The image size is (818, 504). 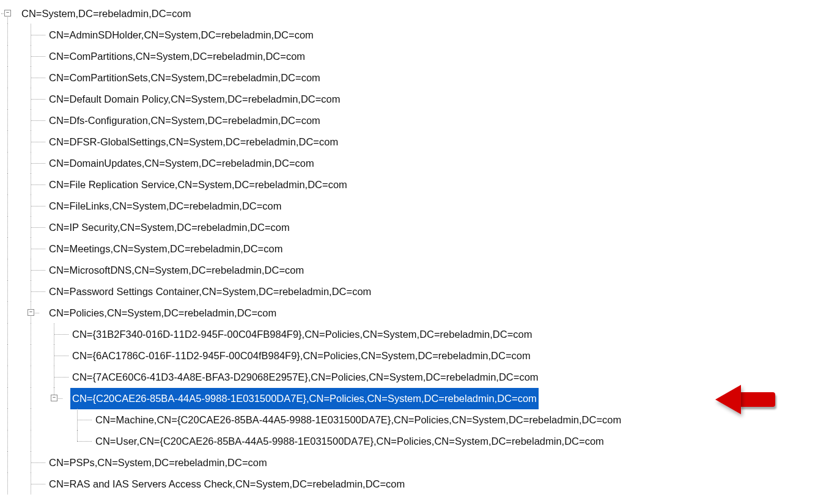 I want to click on tree-node: CN=IP Security,CN=System,DC=rebeladmin,D…, so click(x=410, y=227).